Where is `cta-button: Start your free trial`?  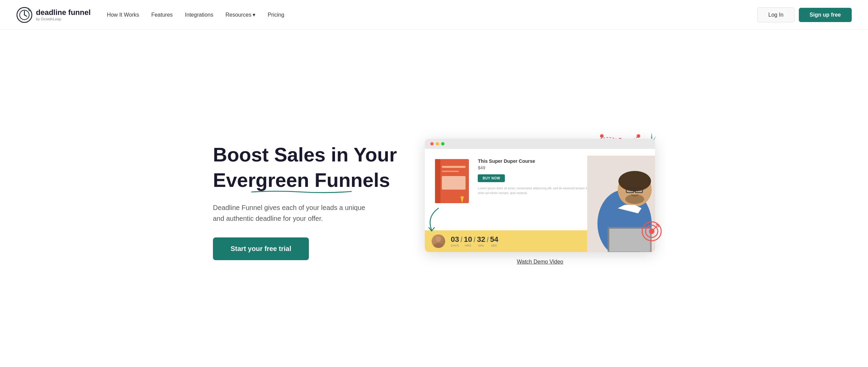 cta-button: Start your free trial is located at coordinates (261, 249).